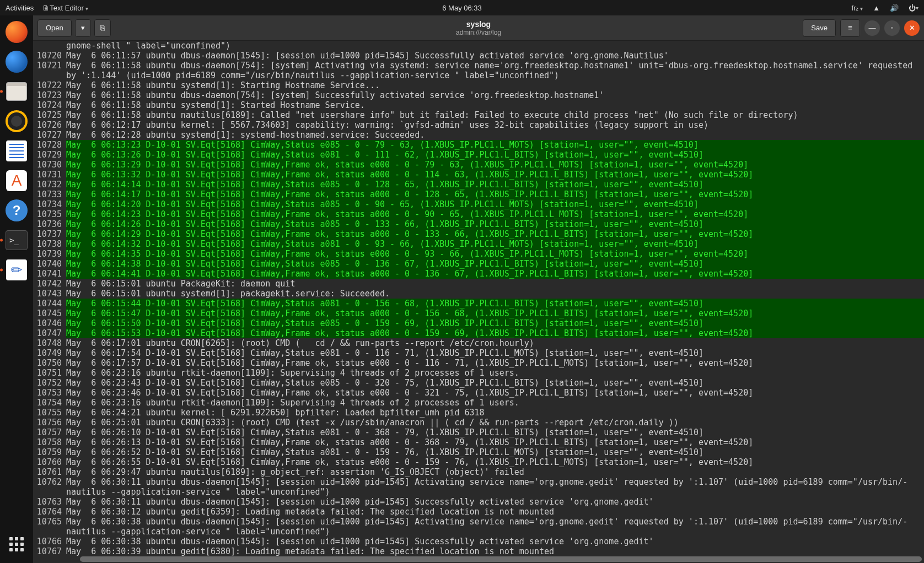 This screenshot has width=924, height=563. Describe the element at coordinates (479, 115) in the screenshot. I see `log-line: 10725May 6 06:11:58 ubuntu nautilus[6189…` at that location.